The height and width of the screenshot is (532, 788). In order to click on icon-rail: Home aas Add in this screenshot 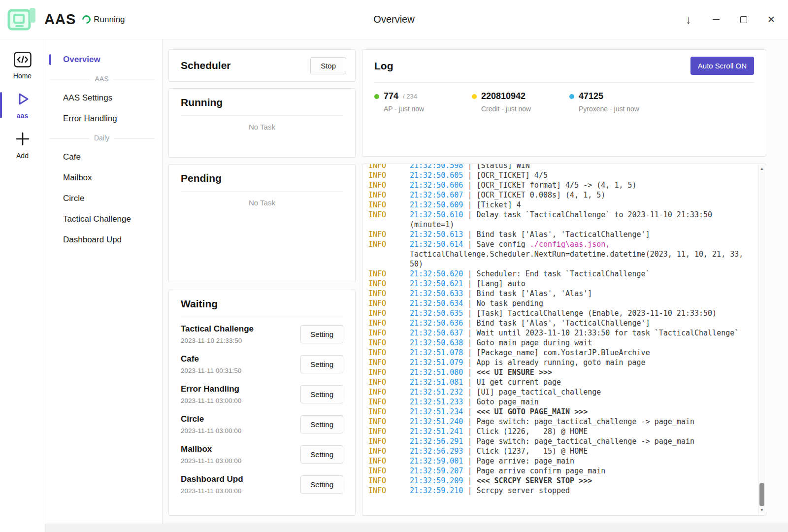, I will do `click(23, 286)`.